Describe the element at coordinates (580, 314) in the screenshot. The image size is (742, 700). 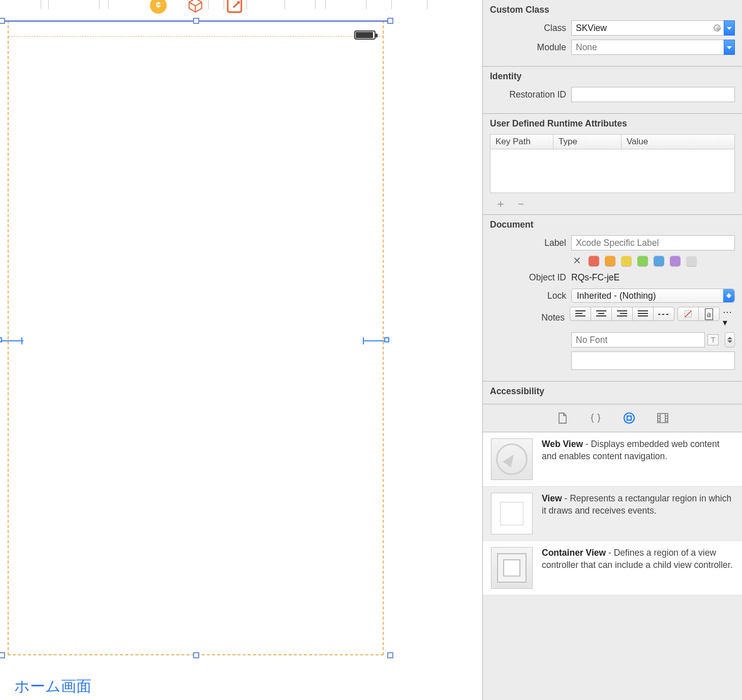
I see `align-left-button` at that location.